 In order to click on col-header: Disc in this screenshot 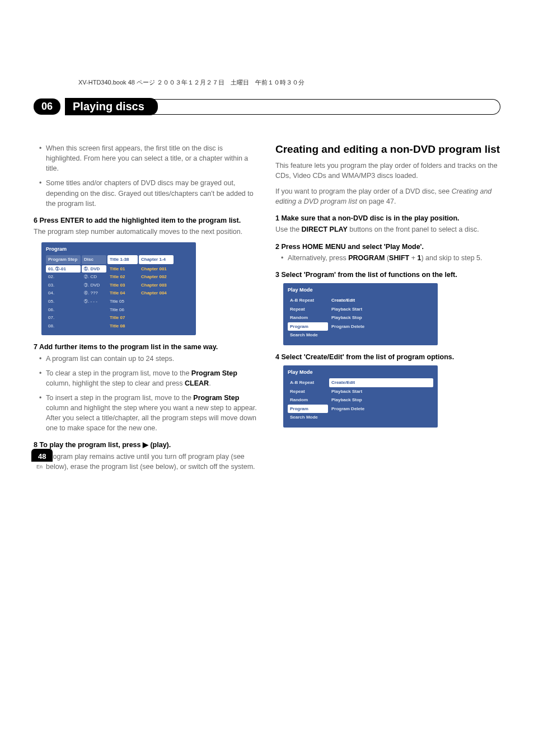, I will do `click(94, 260)`.